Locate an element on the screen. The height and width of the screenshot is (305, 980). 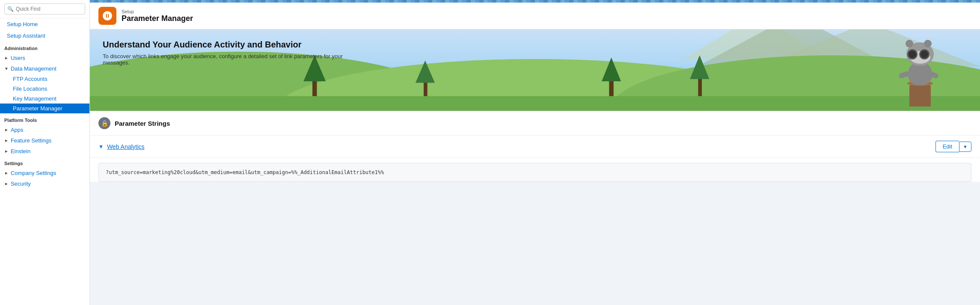
sidebar: 🔍 Setup Home Setup Assistant Administrat… is located at coordinates (45, 152).